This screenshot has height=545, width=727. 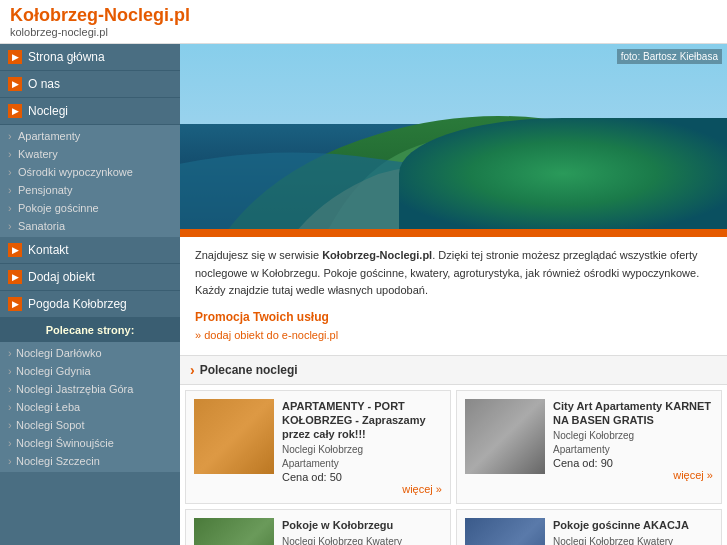 What do you see at coordinates (90, 172) in the screenshot?
I see `sidebar-sub-osrodki: Ośrodki wypoczynkowe` at bounding box center [90, 172].